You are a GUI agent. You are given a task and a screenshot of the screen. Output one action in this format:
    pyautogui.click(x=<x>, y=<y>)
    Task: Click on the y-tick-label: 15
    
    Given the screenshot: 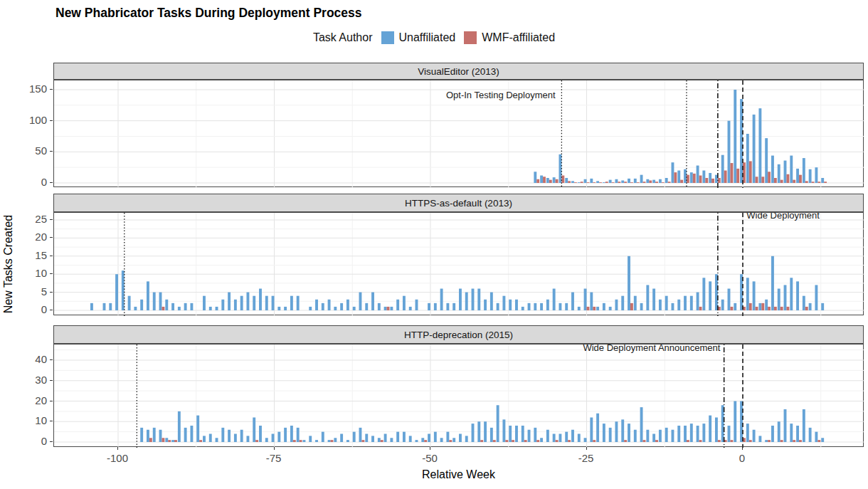 What is the action you would take?
    pyautogui.click(x=32, y=255)
    